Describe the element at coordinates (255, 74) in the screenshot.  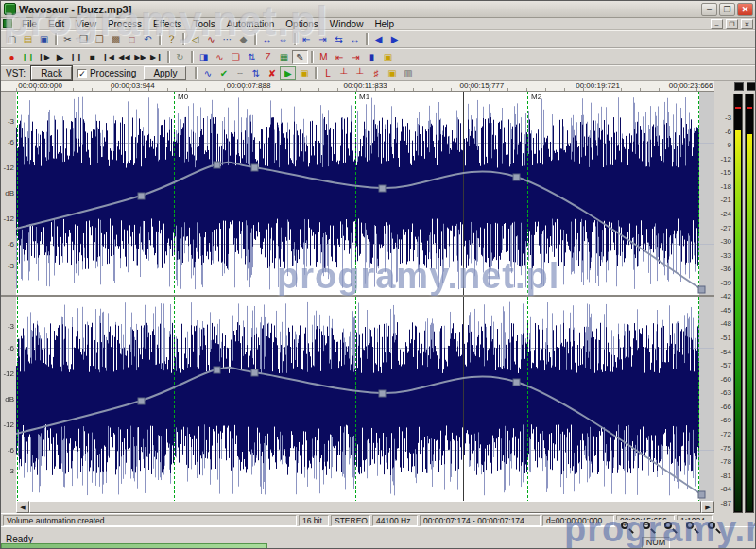
I see `envelope-scale-button: ⇅` at that location.